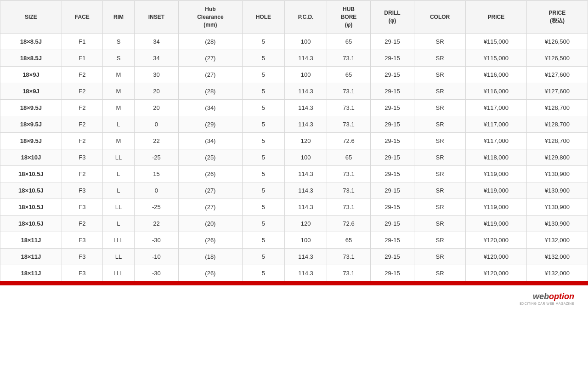 The image size is (588, 392). What do you see at coordinates (294, 141) in the screenshot?
I see `table-row: 18×9.5JF2M22(34)512072.629-15SR¥117,000¥…` at bounding box center [294, 141].